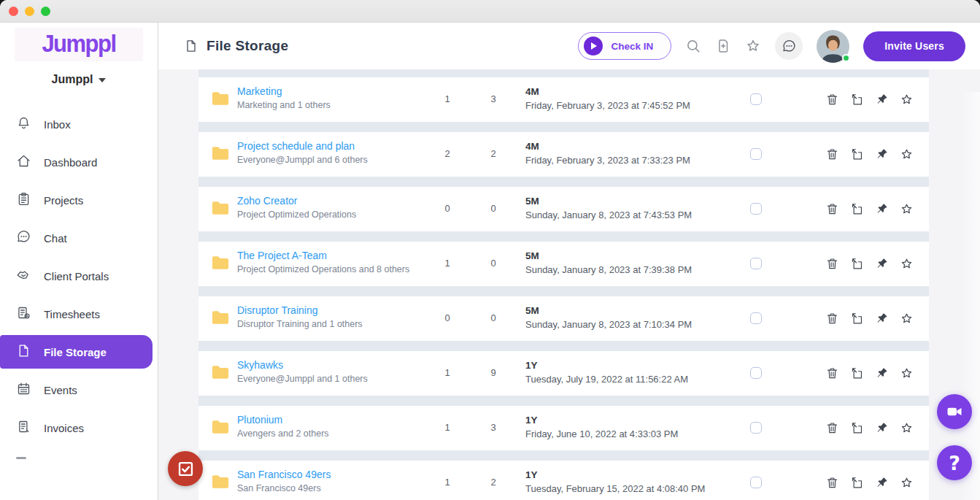 The height and width of the screenshot is (500, 980). Describe the element at coordinates (615, 482) in the screenshot. I see `modified-block: 1Y Tuesday, February 15, 2022 at 4:08:40…` at that location.